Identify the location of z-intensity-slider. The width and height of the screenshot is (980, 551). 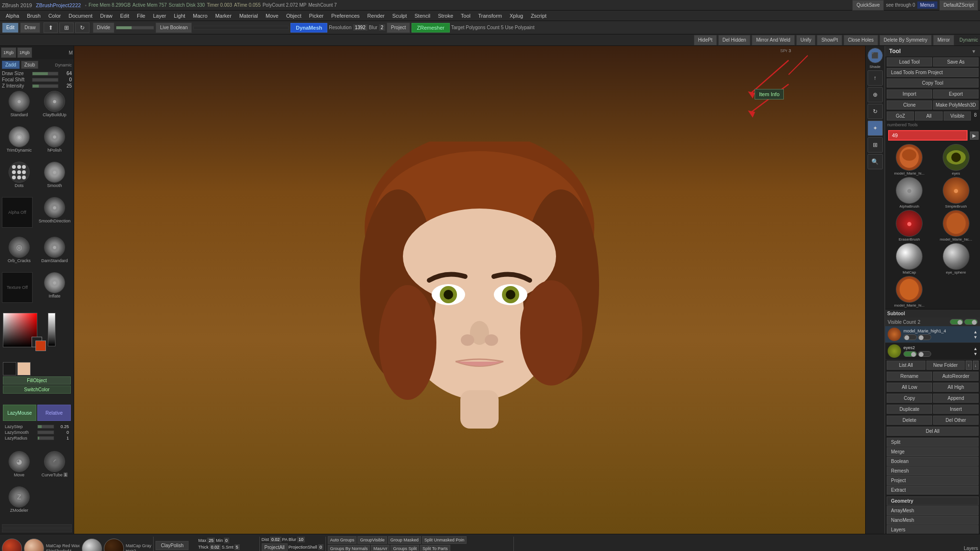
(45, 86).